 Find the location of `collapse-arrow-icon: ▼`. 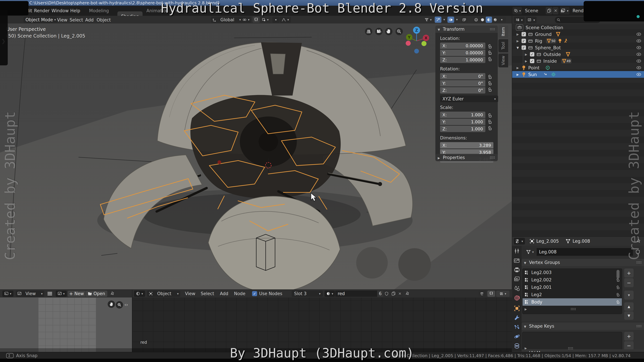

collapse-arrow-icon: ▼ is located at coordinates (518, 48).